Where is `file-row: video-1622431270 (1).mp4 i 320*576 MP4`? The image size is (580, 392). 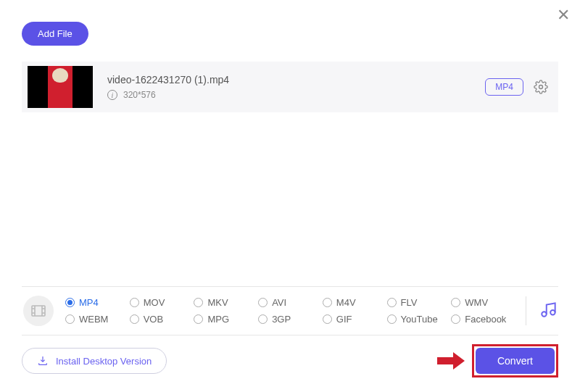 file-row: video-1622431270 (1).mp4 i 320*576 MP4 is located at coordinates (290, 87).